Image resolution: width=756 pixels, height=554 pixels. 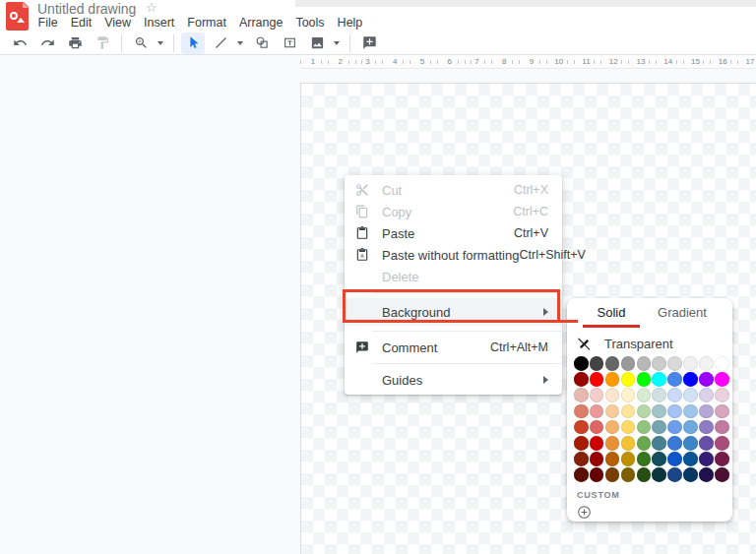 What do you see at coordinates (18, 16) in the screenshot?
I see `drawings-logo` at bounding box center [18, 16].